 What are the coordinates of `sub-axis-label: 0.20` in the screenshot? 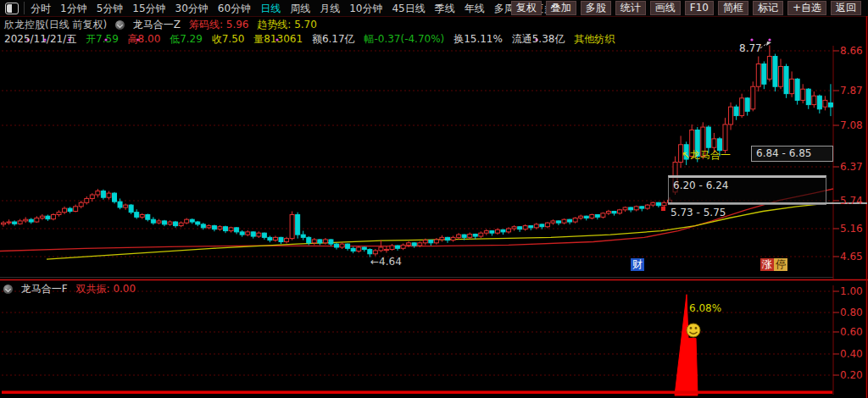 It's located at (851, 375).